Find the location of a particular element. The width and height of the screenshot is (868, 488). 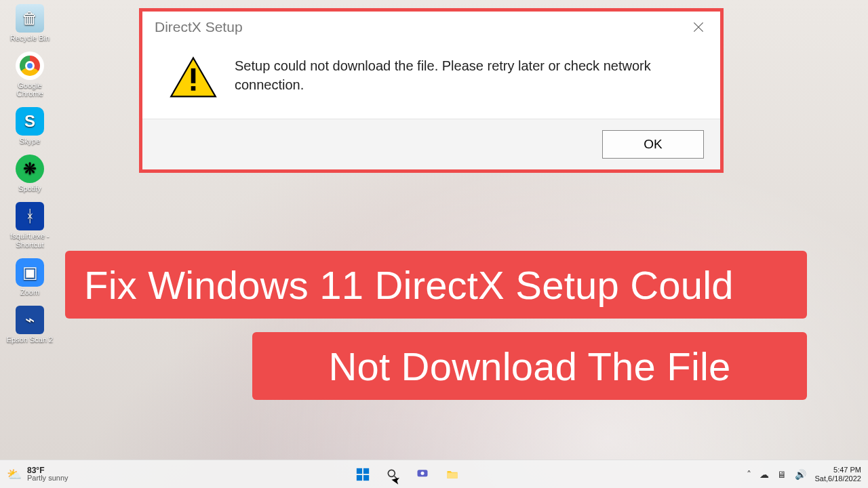

desktop-icon-label: Recycle Bin is located at coordinates (30, 38).